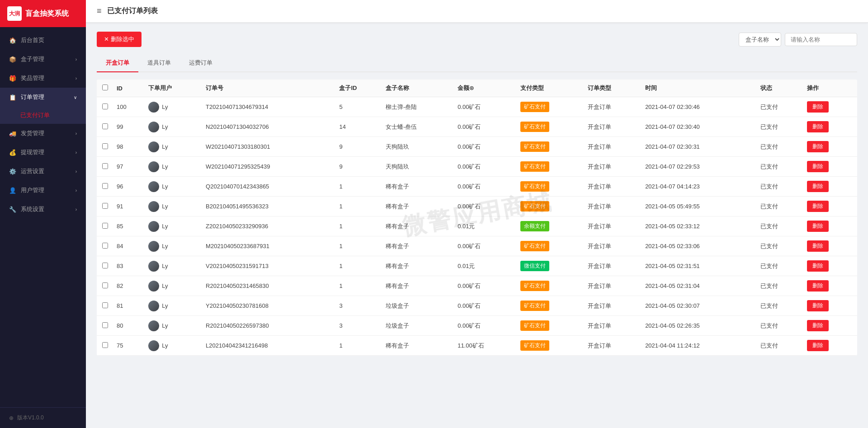  I want to click on box-name-filter-select: 盒子名称, so click(760, 40).